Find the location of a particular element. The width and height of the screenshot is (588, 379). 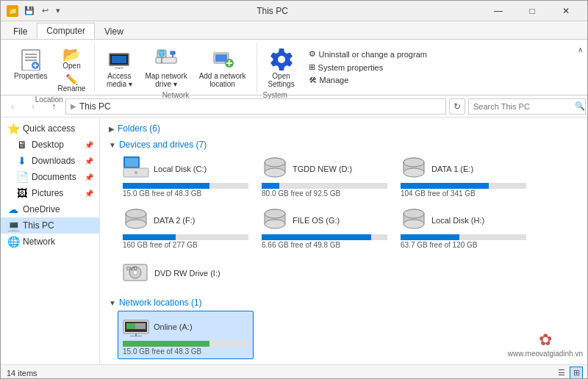

address-path: ▶ This PC is located at coordinates (256, 107).